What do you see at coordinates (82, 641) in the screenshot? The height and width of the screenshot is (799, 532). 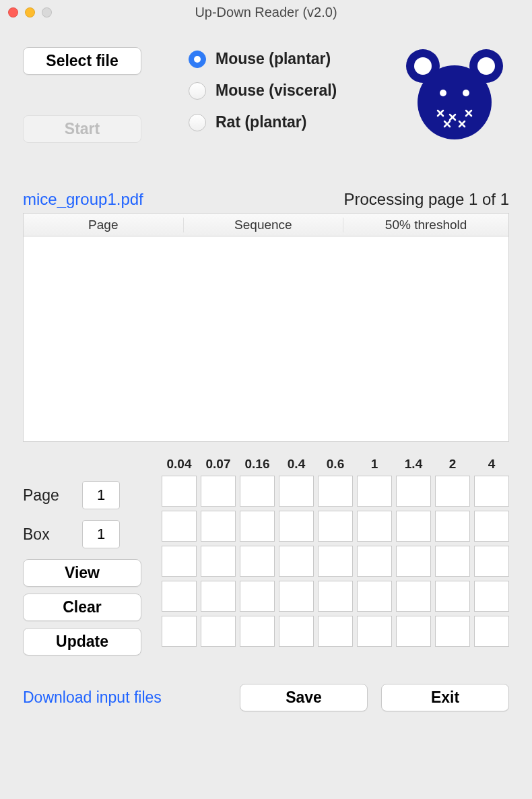 I see `update-button: Update` at bounding box center [82, 641].